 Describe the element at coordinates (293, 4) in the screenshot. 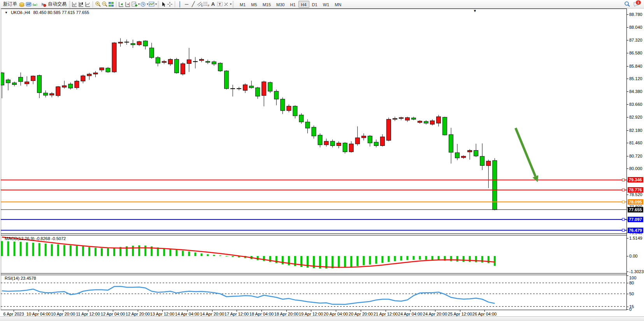

I see `timeframe-button-h1: H1` at that location.